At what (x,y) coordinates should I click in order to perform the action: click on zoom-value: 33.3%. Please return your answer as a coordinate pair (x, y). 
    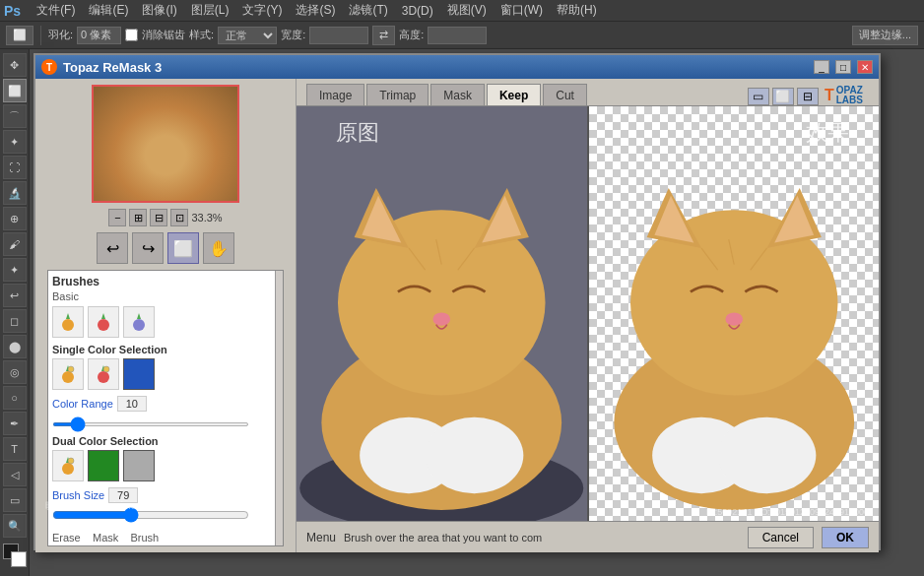
    Looking at the image, I should click on (207, 218).